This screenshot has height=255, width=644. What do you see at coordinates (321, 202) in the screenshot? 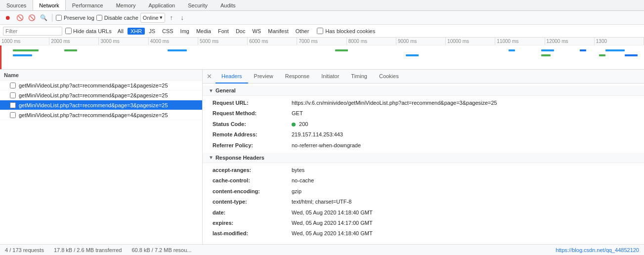
I see `content-type-val: text/html; charset=UTF-8` at bounding box center [321, 202].